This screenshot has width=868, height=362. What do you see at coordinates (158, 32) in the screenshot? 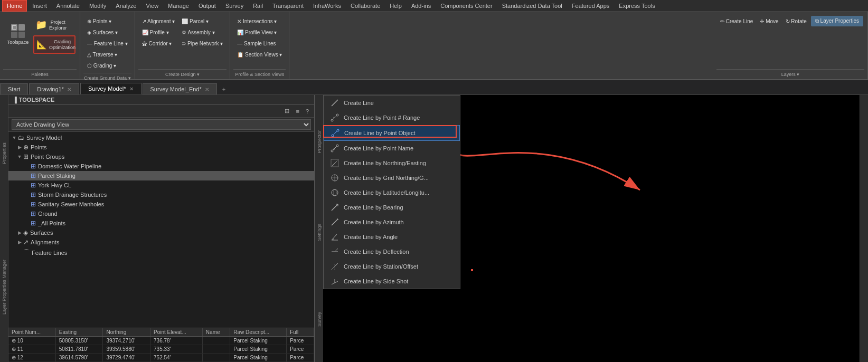
I see `profile-button: 📈 Profile ▾` at bounding box center [158, 32].